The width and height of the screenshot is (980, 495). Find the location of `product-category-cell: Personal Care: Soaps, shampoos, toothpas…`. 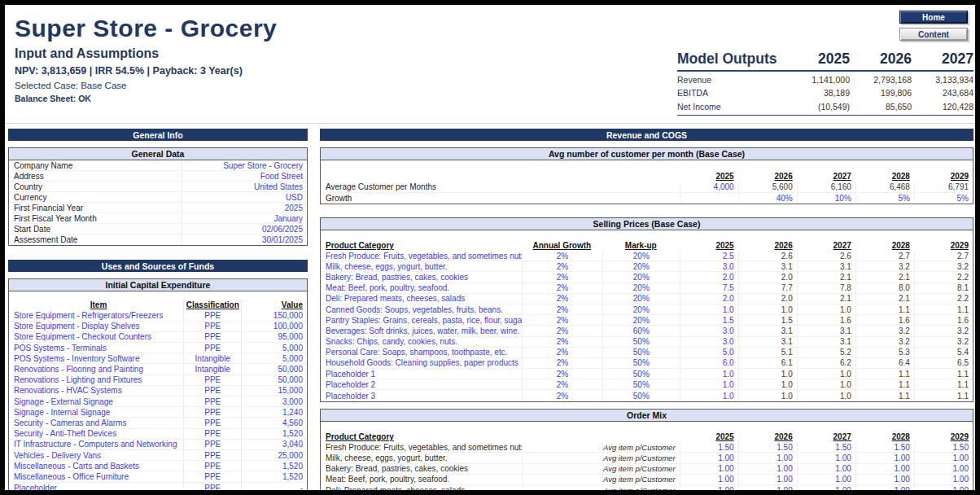

product-category-cell: Personal Care: Soaps, shampoos, toothpas… is located at coordinates (422, 352).